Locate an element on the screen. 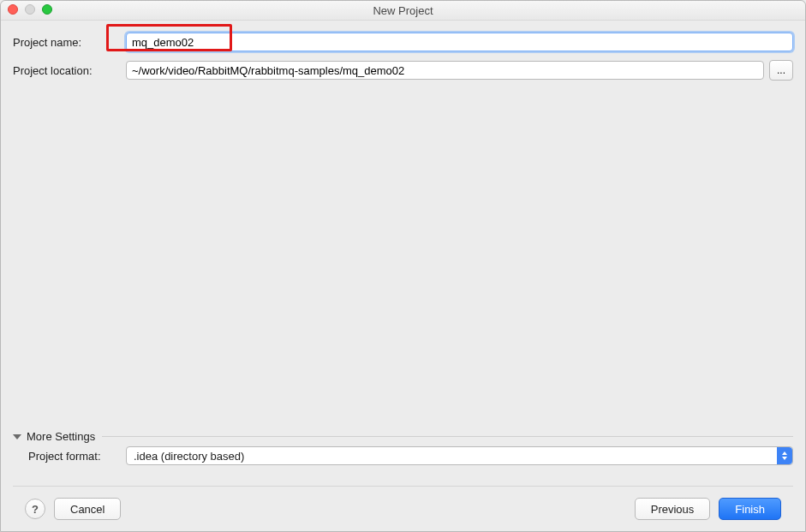 This screenshot has height=532, width=806. window-title: New Project is located at coordinates (403, 10).